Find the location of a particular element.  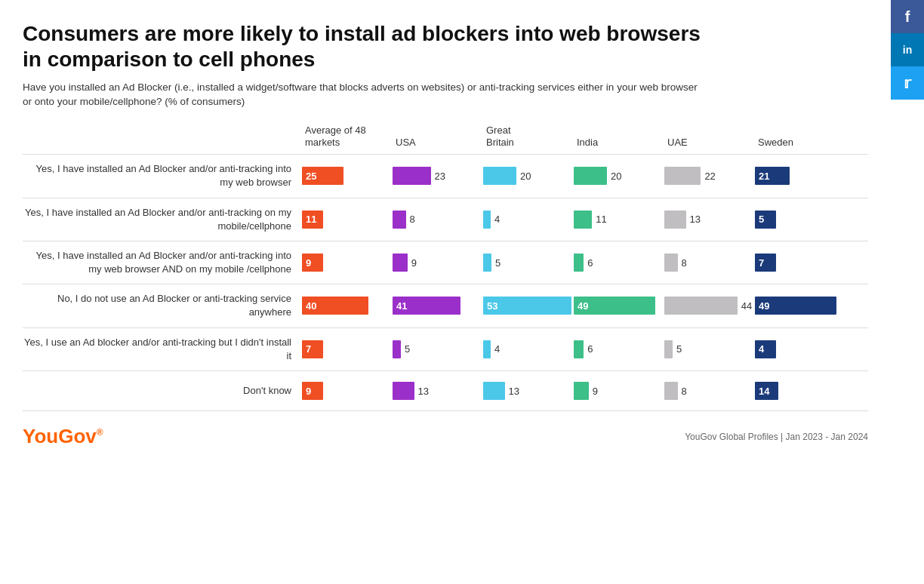

data-cell: 8 is located at coordinates (710, 391).